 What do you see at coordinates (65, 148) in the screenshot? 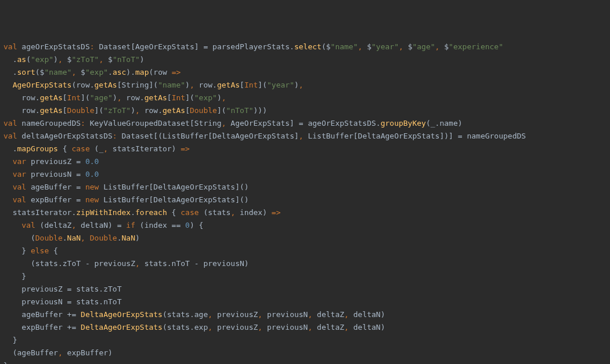
I see `token-op: {` at bounding box center [65, 148].